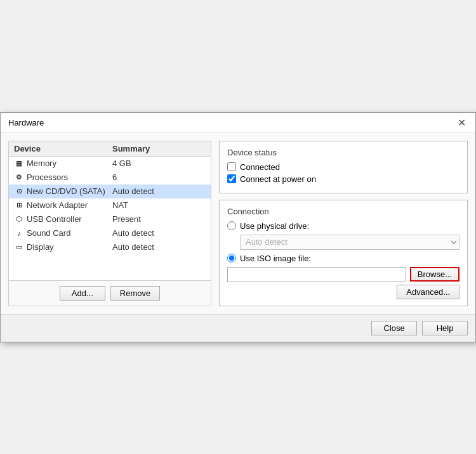  Describe the element at coordinates (70, 233) in the screenshot. I see `device-name: Sound Card` at that location.